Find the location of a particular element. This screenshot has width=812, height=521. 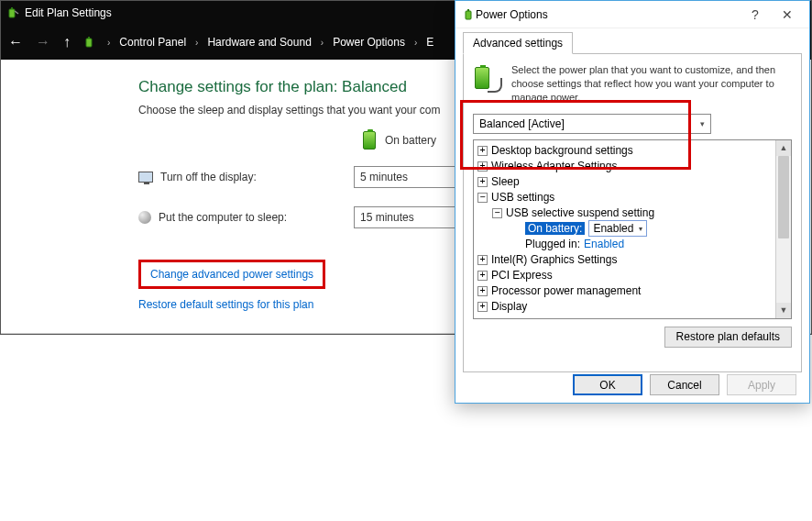

restore-plan-defaults-button: Restore plan defaults is located at coordinates (728, 338).